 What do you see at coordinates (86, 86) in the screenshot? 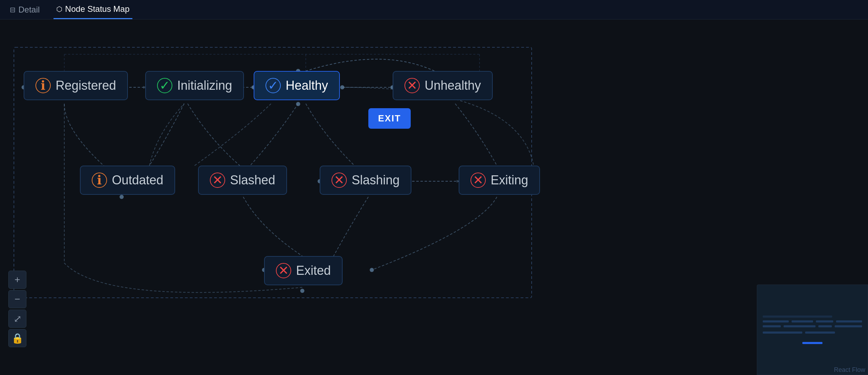
I see `registered-label: Registered` at bounding box center [86, 86].